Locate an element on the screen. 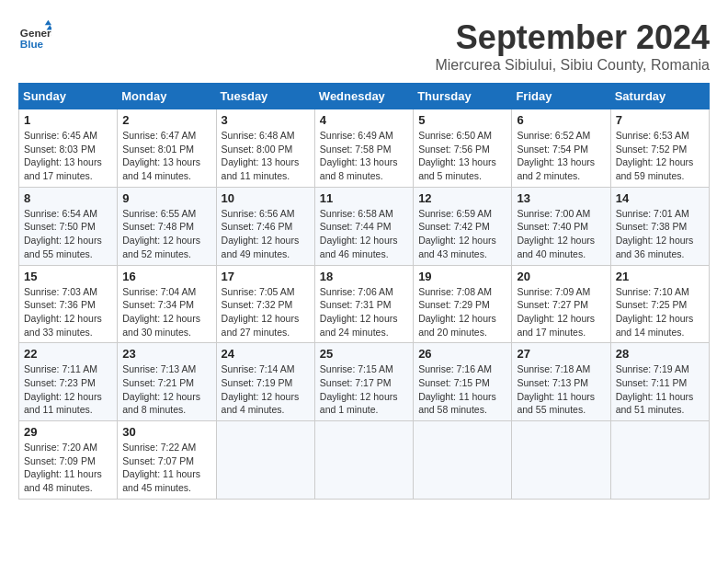  day-info: Sunrise: 7:19 AMSunset: 7:11 PMDaylight:… is located at coordinates (660, 390).